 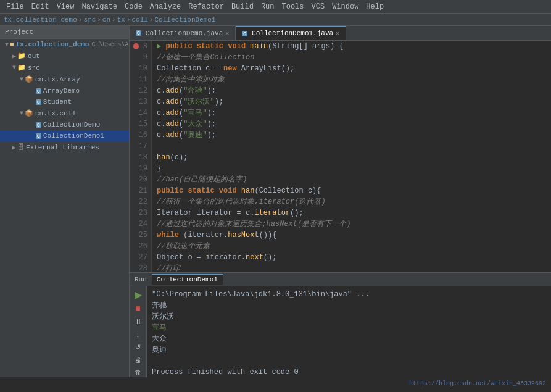 I want to click on code-line-9: //创建一个集合Collection, so click(x=352, y=57).